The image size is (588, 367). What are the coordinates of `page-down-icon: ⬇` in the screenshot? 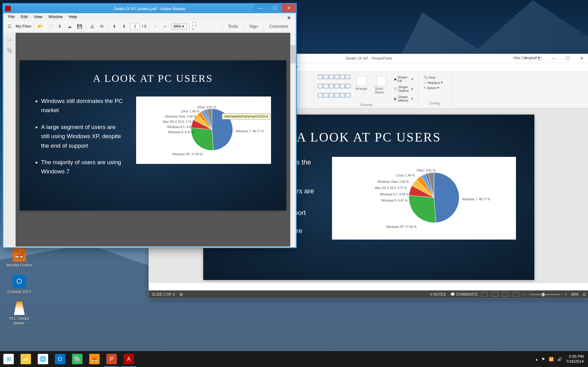 It's located at (124, 26).